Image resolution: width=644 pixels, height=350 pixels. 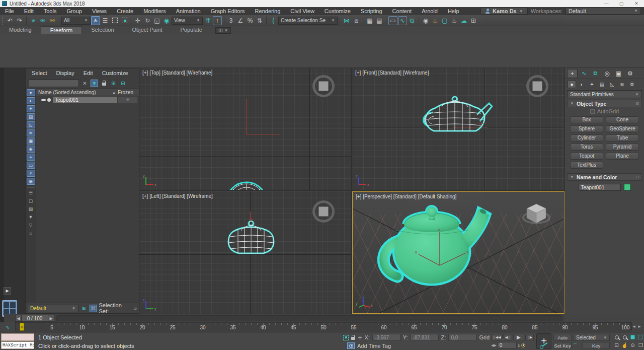 I want to click on previous-frame-button: ◀❘, so click(x=508, y=337).